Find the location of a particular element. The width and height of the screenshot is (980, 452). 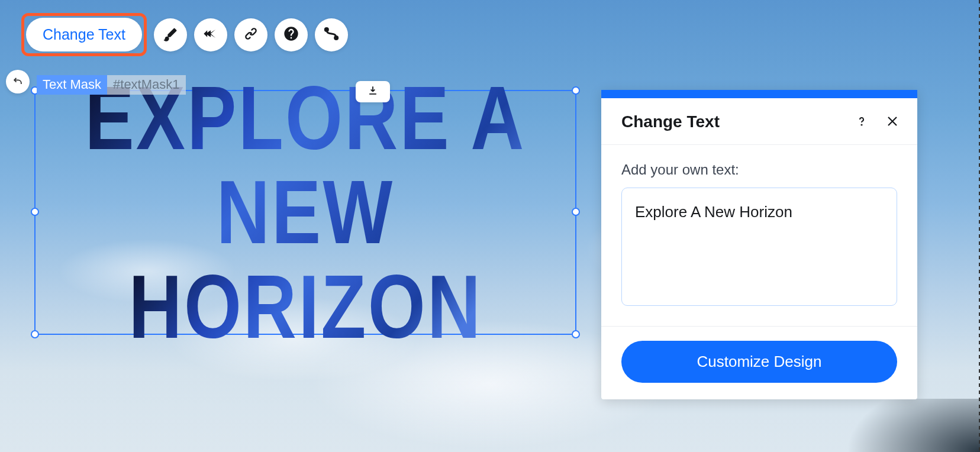

animation-button is located at coordinates (211, 35).